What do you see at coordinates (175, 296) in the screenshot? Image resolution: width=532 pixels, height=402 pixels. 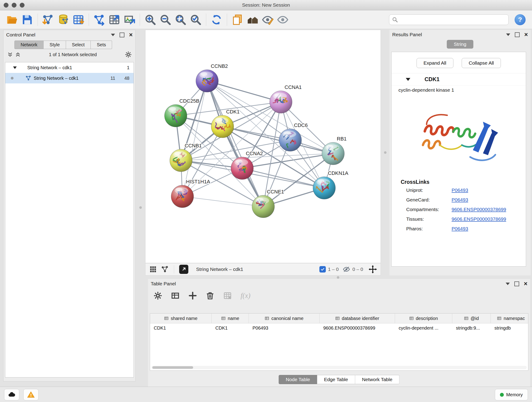 I see `show-columns-icon` at bounding box center [175, 296].